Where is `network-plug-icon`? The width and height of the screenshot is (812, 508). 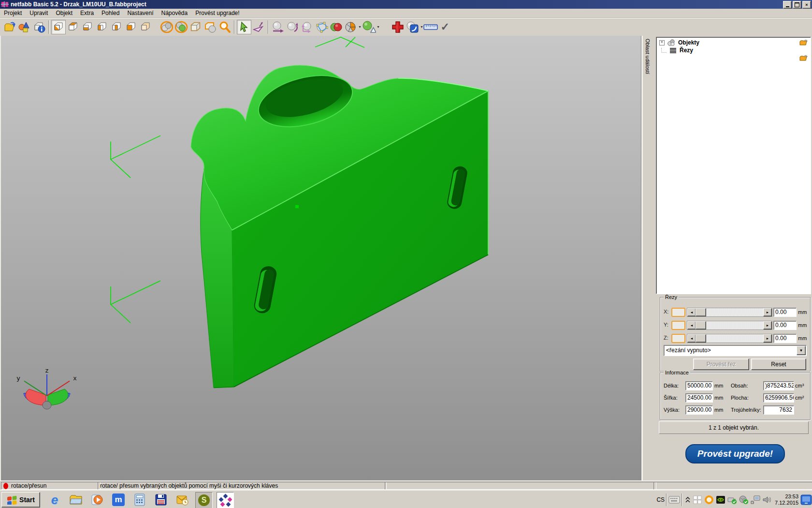
network-plug-icon is located at coordinates (755, 500).